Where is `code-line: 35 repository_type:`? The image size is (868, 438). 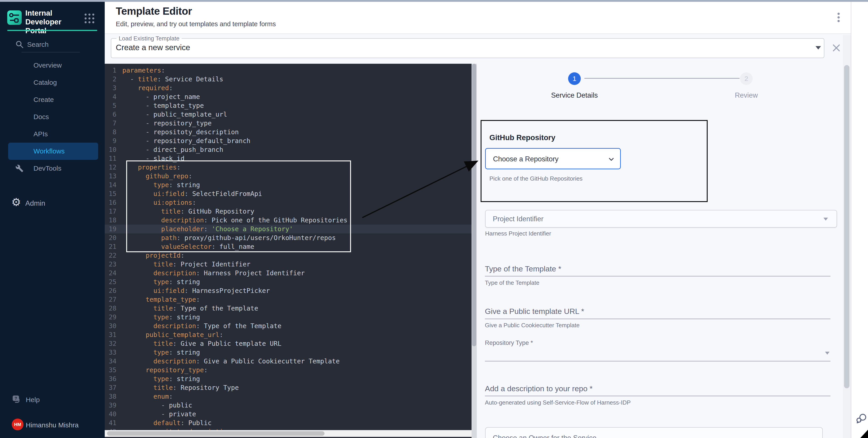 code-line: 35 repository_type: is located at coordinates (291, 370).